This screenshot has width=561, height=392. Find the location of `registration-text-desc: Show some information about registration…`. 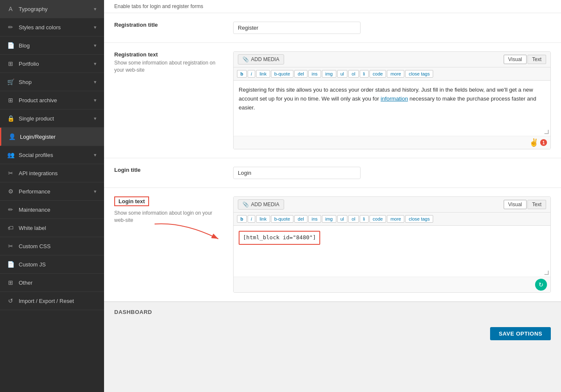

registration-text-desc: Show some information about registration… is located at coordinates (169, 67).